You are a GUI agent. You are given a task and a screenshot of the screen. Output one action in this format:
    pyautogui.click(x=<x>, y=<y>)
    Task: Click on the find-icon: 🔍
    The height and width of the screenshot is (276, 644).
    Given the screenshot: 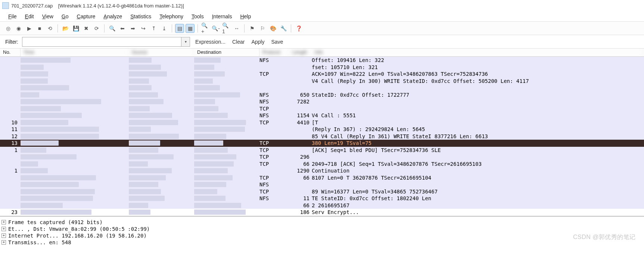 What is the action you would take?
    pyautogui.click(x=112, y=28)
    